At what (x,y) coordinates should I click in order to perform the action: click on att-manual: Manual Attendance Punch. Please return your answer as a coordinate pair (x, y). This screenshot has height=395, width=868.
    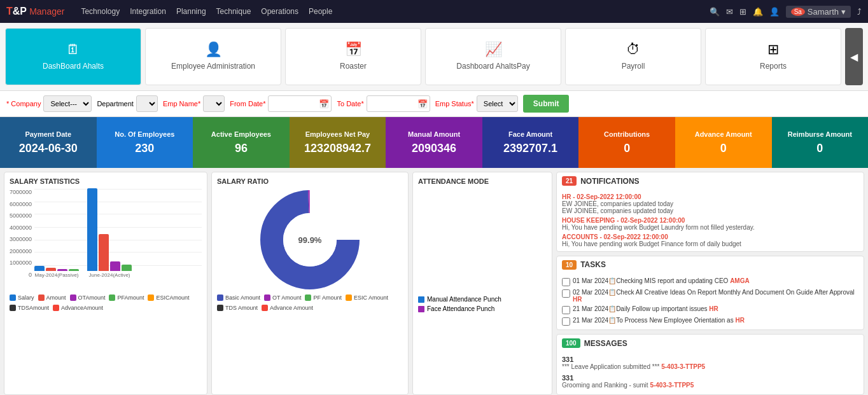
    Looking at the image, I should click on (482, 299).